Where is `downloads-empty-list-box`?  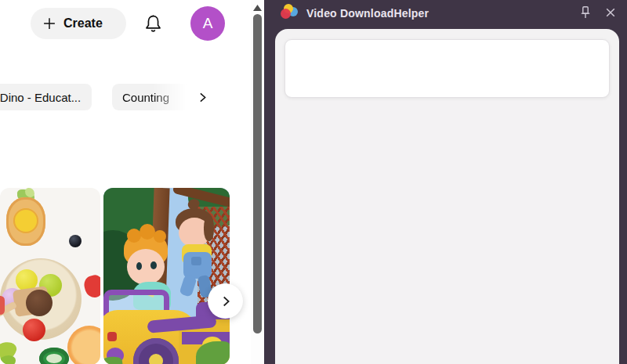
downloads-empty-list-box is located at coordinates (447, 69).